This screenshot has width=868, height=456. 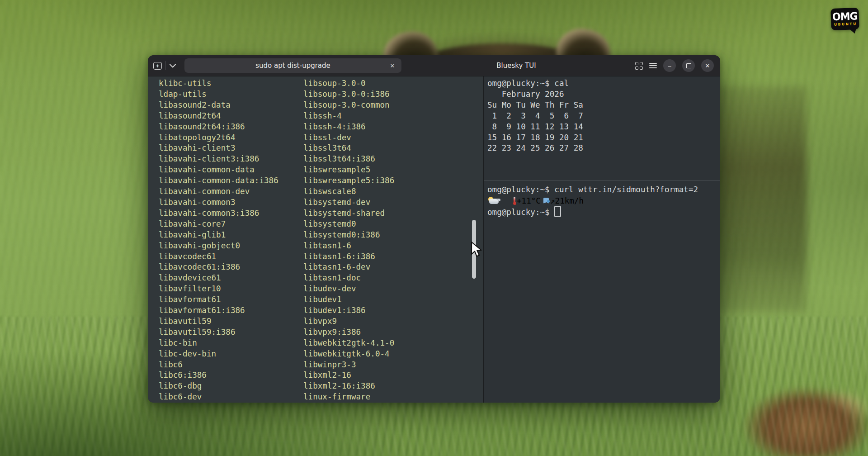 What do you see at coordinates (173, 66) in the screenshot?
I see `chevron-down-icon` at bounding box center [173, 66].